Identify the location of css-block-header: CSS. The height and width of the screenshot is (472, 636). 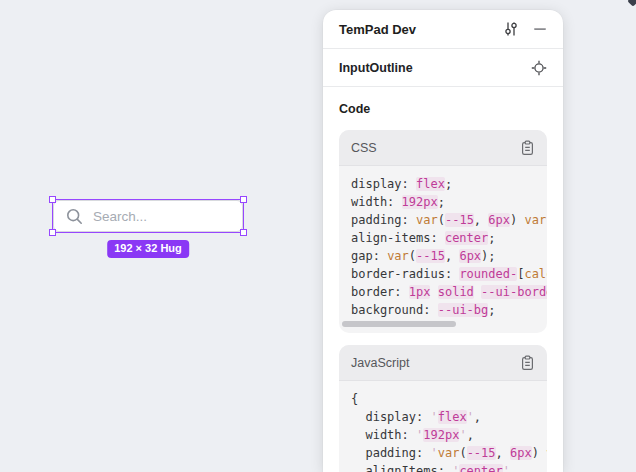
(443, 148).